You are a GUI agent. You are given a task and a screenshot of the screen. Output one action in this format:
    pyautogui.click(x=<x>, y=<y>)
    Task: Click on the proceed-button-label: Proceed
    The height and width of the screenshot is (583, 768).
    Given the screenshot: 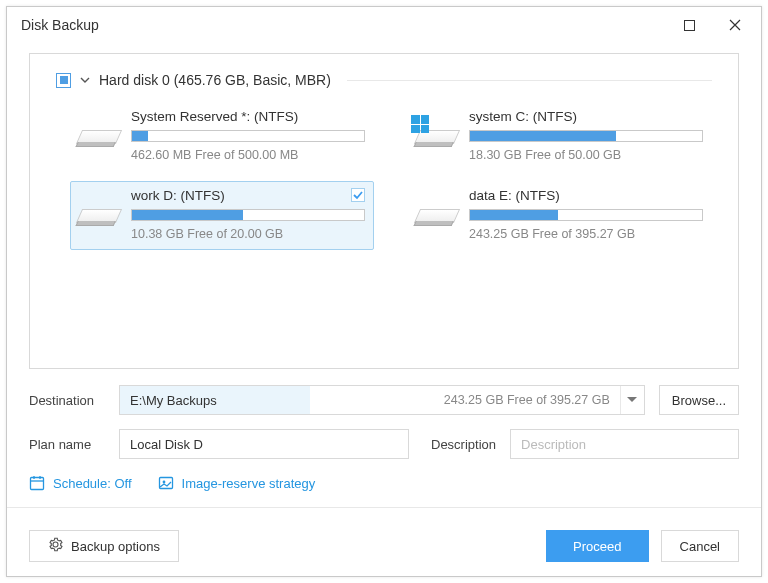 What is the action you would take?
    pyautogui.click(x=597, y=546)
    